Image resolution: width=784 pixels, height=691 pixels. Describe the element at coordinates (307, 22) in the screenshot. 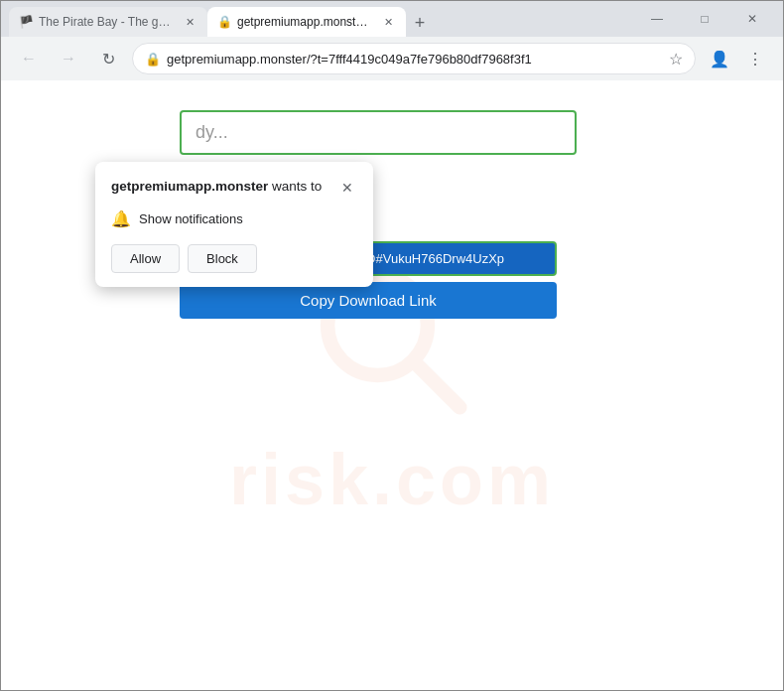

I see `tab-2: 🔒 getpremiumapp.monster/?t=7f... ✕` at that location.